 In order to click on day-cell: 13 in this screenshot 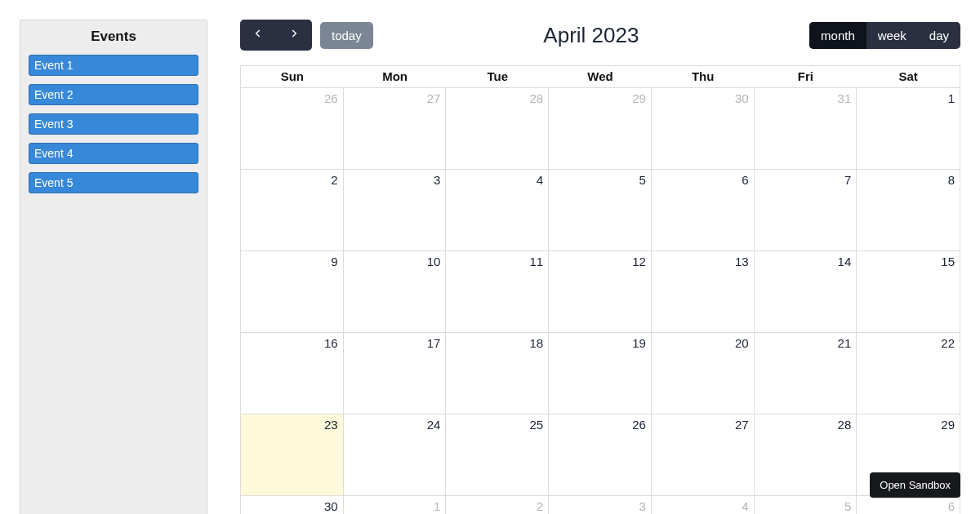, I will do `click(703, 292)`.